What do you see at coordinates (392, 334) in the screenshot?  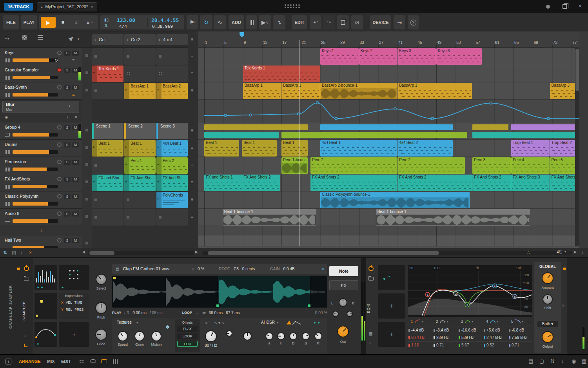 I see `plus-icon: +` at bounding box center [392, 334].